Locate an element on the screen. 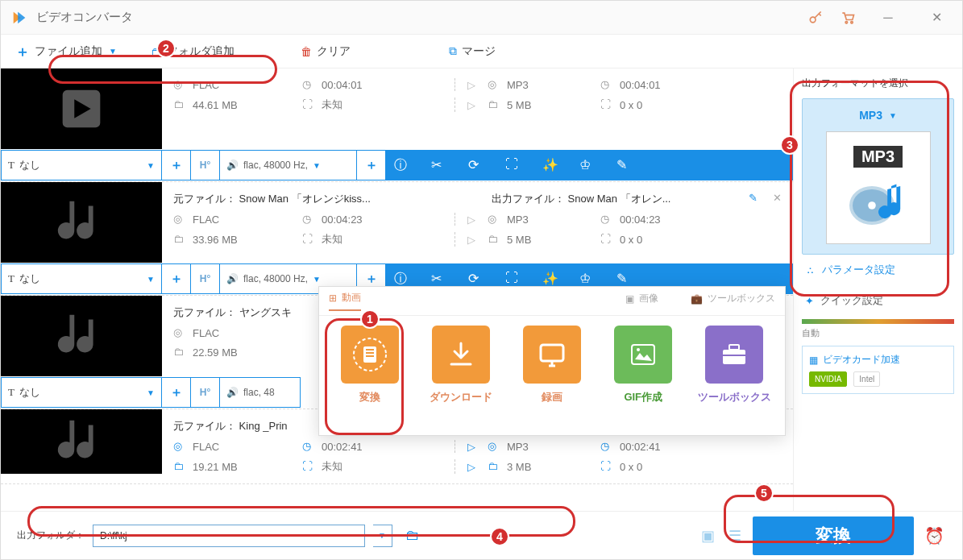 Image resolution: width=963 pixels, height=560 pixels. src-filename: 元ファイル： Snow Man 「オレンジkiss... is located at coordinates (332, 199).